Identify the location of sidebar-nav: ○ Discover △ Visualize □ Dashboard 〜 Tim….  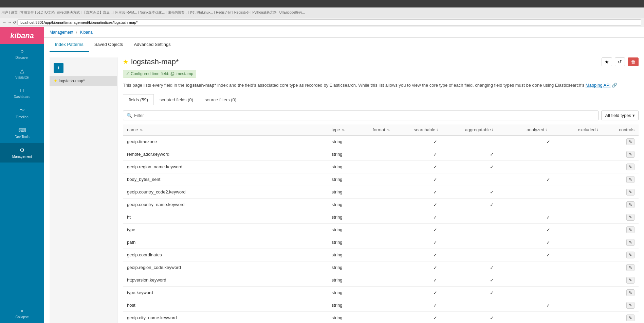
(22, 174).